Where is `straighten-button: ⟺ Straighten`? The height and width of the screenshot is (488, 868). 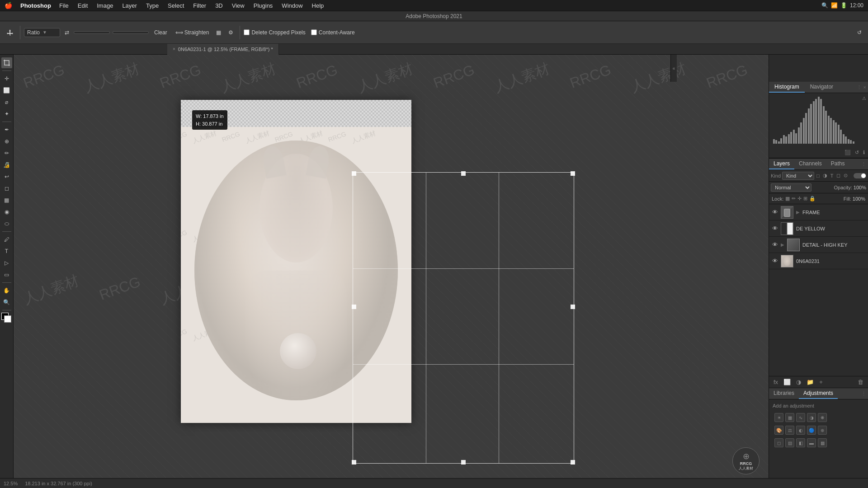
straighten-button: ⟺ Straighten is located at coordinates (193, 33).